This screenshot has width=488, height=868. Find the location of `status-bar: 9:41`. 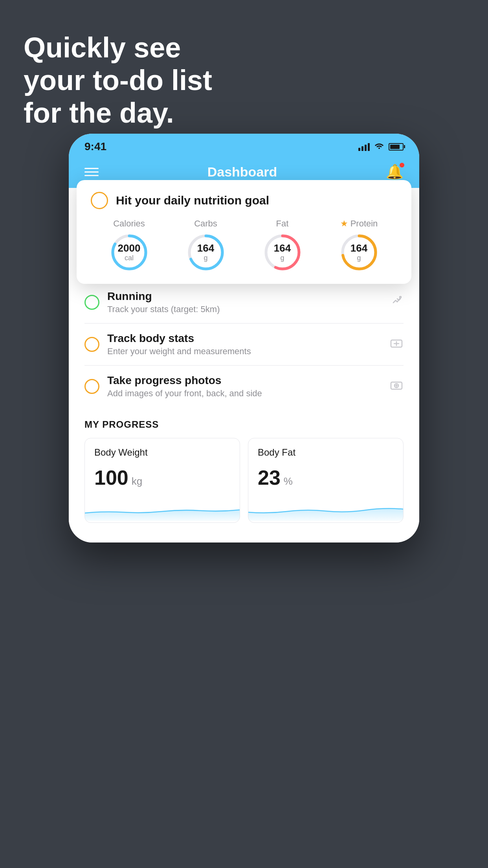

status-bar: 9:41 is located at coordinates (244, 145).